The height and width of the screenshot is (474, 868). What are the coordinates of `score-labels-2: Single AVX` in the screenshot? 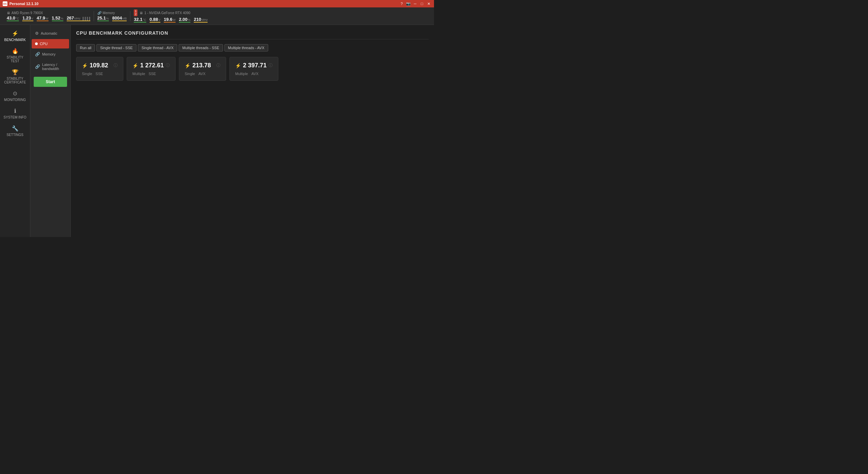 It's located at (203, 74).